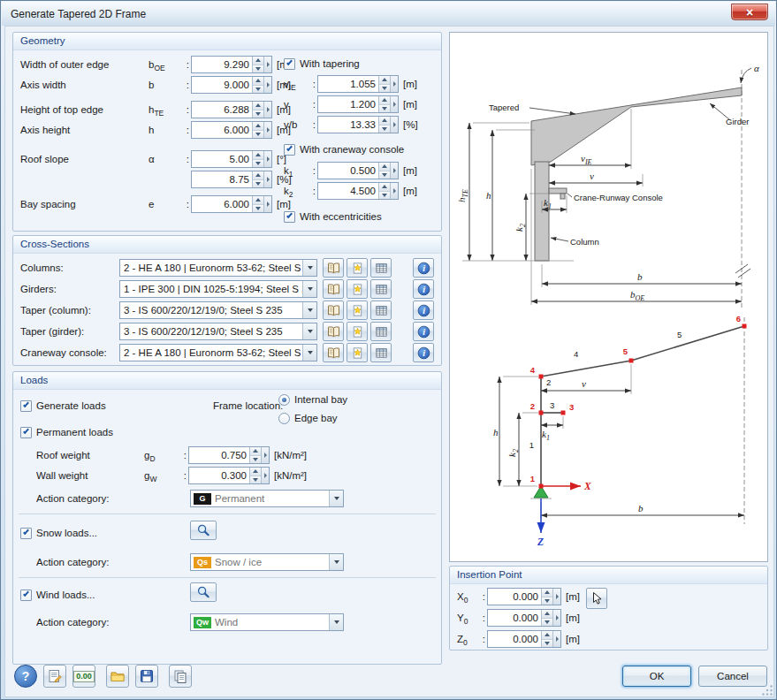 Image resolution: width=777 pixels, height=700 pixels. I want to click on v-ie-input: 1.055, so click(358, 84).